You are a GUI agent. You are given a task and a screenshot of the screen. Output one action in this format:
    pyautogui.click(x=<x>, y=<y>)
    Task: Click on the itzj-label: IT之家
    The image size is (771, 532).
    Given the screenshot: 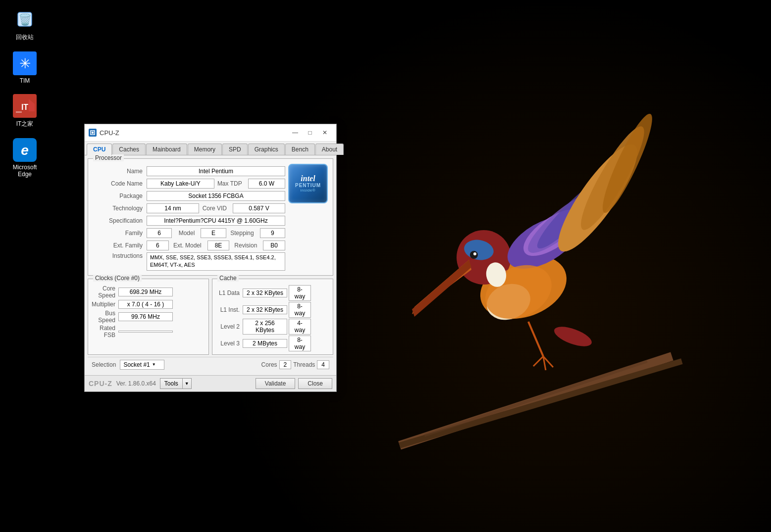 What is the action you would take?
    pyautogui.click(x=25, y=124)
    